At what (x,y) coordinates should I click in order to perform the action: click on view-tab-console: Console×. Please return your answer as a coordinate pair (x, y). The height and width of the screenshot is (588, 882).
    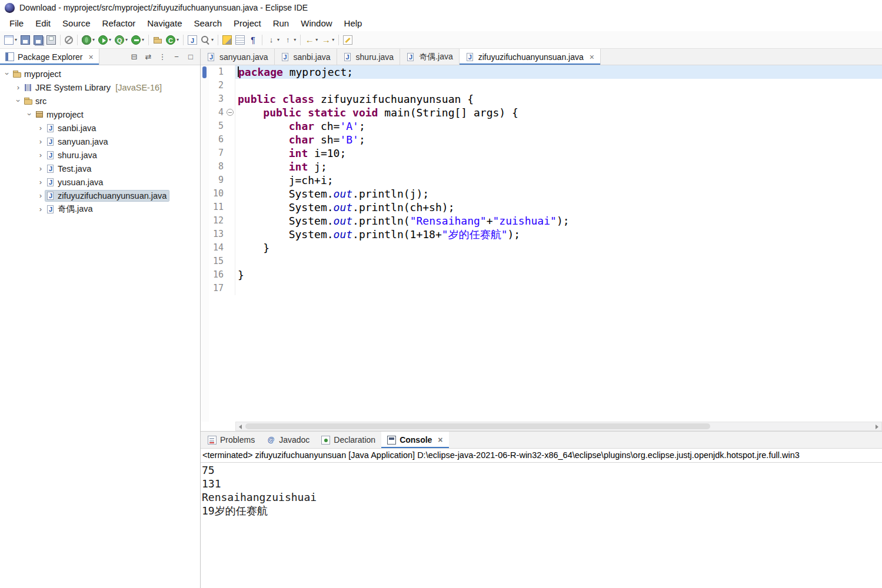
    Looking at the image, I should click on (415, 440).